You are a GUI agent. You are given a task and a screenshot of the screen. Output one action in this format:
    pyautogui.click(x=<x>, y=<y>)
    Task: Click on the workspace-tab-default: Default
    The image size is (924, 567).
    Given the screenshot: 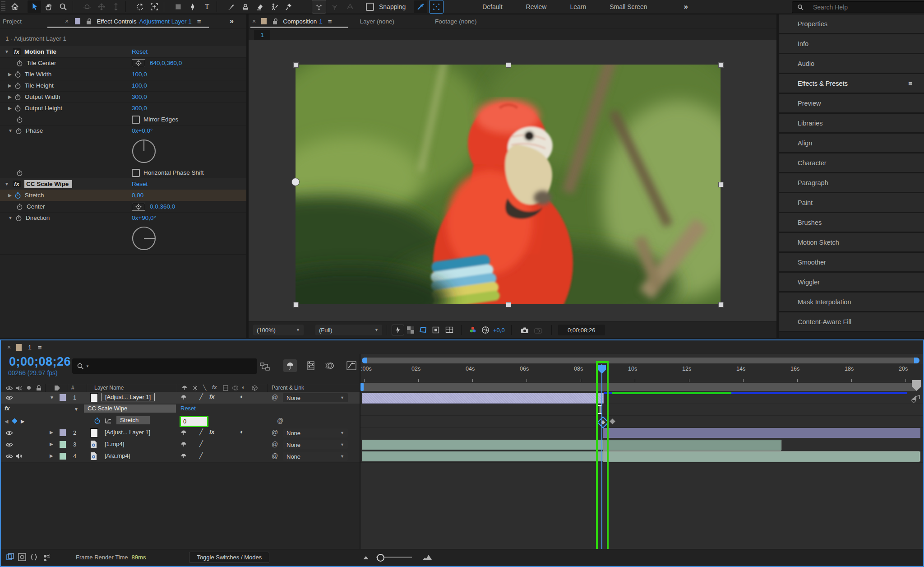 What is the action you would take?
    pyautogui.click(x=492, y=7)
    